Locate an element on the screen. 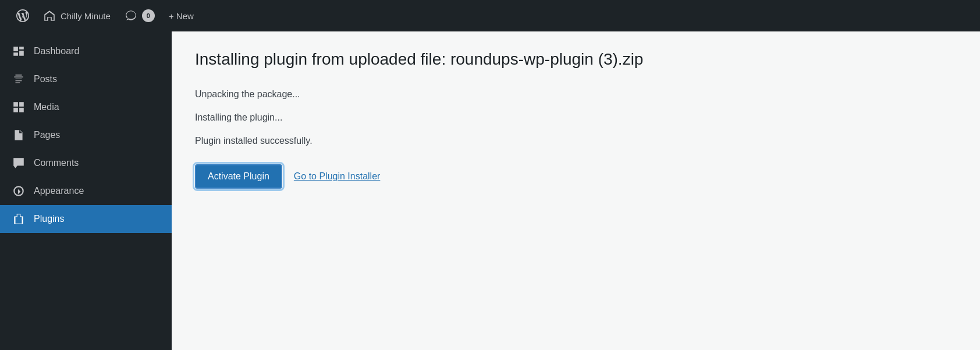 This screenshot has height=350, width=980. sidebar-item-posts: Posts is located at coordinates (86, 79).